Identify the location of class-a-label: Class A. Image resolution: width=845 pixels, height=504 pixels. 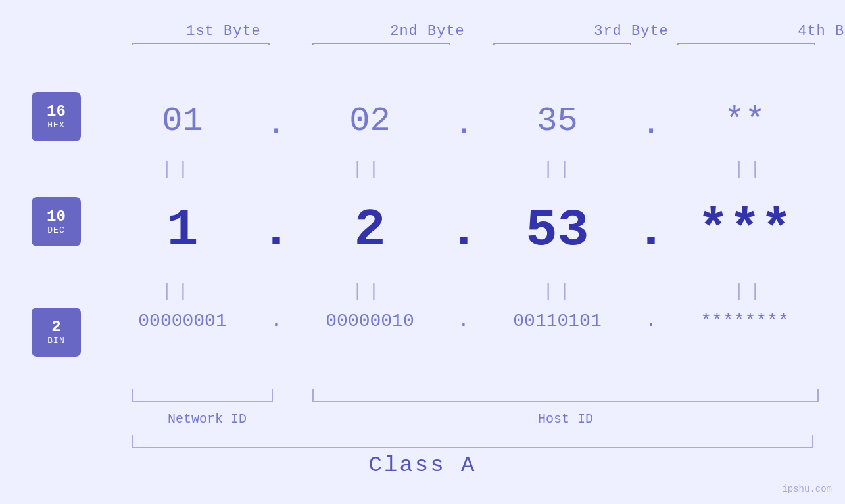
(423, 465).